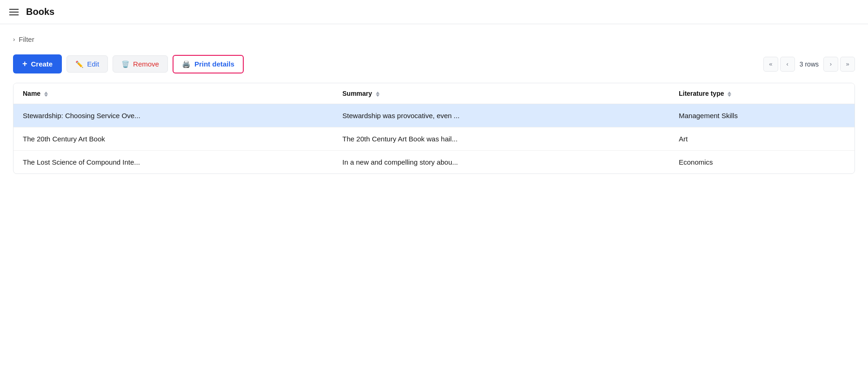 This screenshot has width=868, height=373. What do you see at coordinates (848, 64) in the screenshot?
I see `last-page-icon: »` at bounding box center [848, 64].